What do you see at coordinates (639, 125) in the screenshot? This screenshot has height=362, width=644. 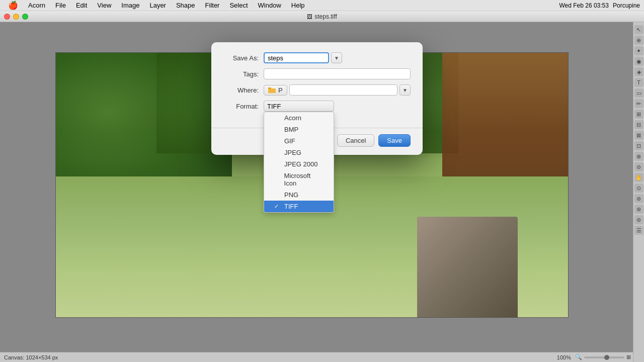 I see `tool-zoom: ⊟` at bounding box center [639, 125].